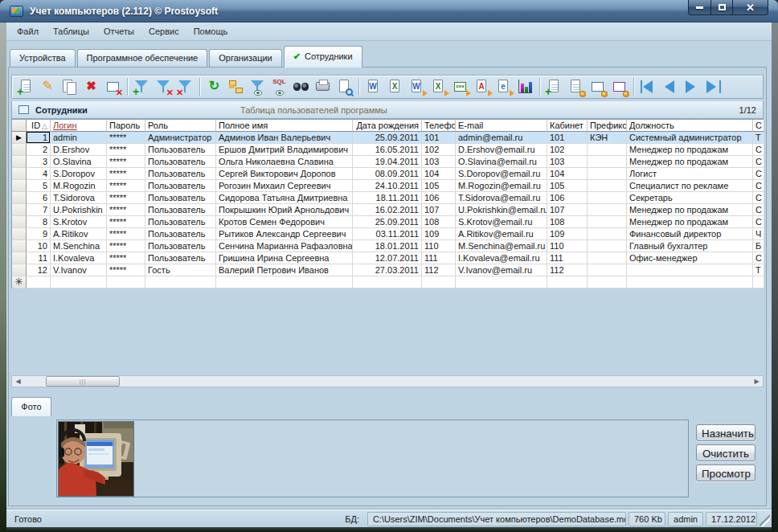  Describe the element at coordinates (246, 58) in the screenshot. I see `tab-organizations: Организации` at that location.